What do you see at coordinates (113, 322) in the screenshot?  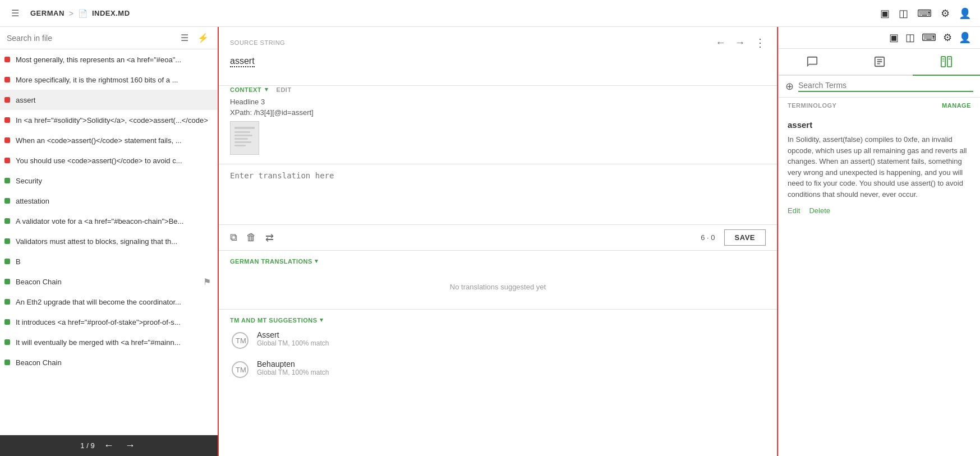 I see `list-item-text: It introduces <a href="#proof-of-stake">…` at bounding box center [113, 322].